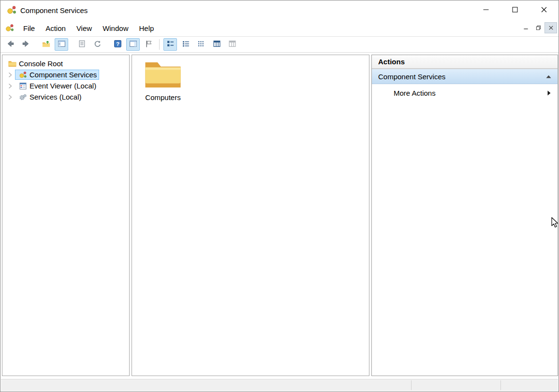 This screenshot has height=392, width=559. Describe the element at coordinates (56, 28) in the screenshot. I see `menu-item-action: Action` at that location.